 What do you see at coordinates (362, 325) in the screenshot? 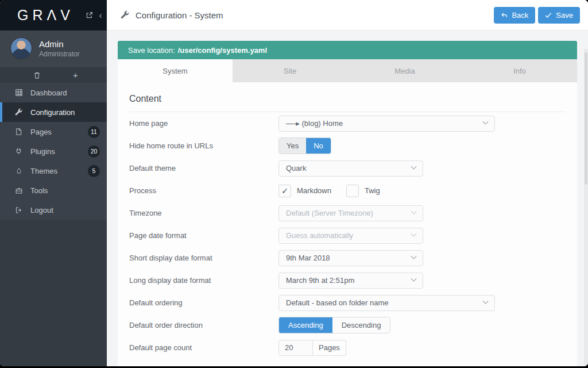
I see `toggle-option-descending: Descending` at bounding box center [362, 325].